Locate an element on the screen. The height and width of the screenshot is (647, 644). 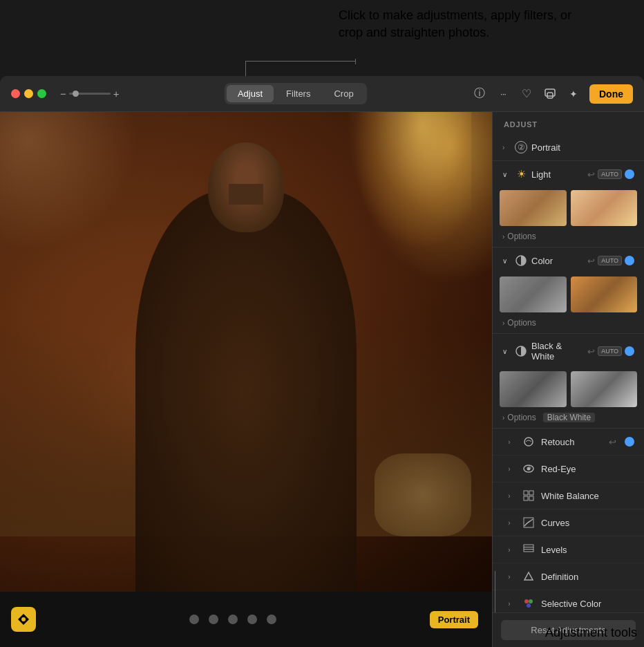
light-chevron: ∨ is located at coordinates (506, 174).